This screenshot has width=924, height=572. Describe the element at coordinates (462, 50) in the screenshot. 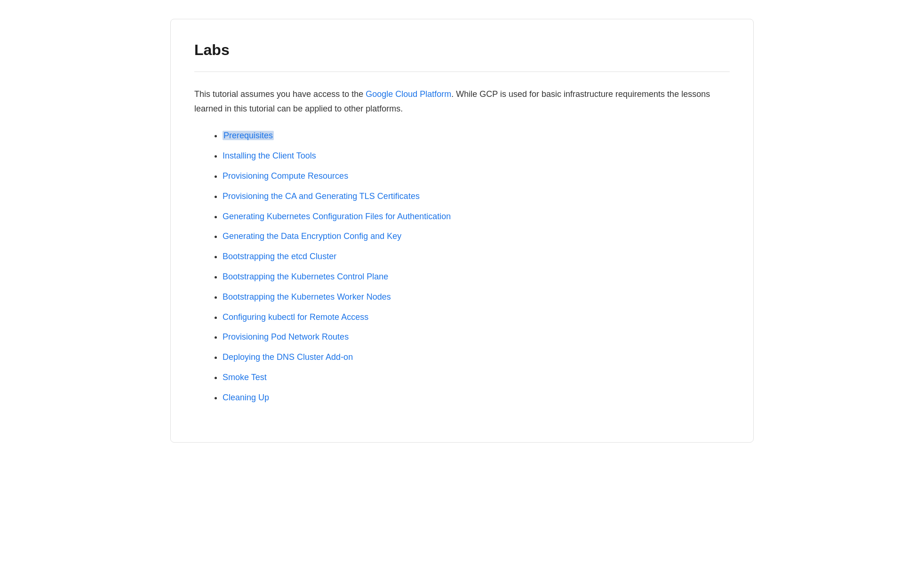

I see `page-title: Labs` at that location.